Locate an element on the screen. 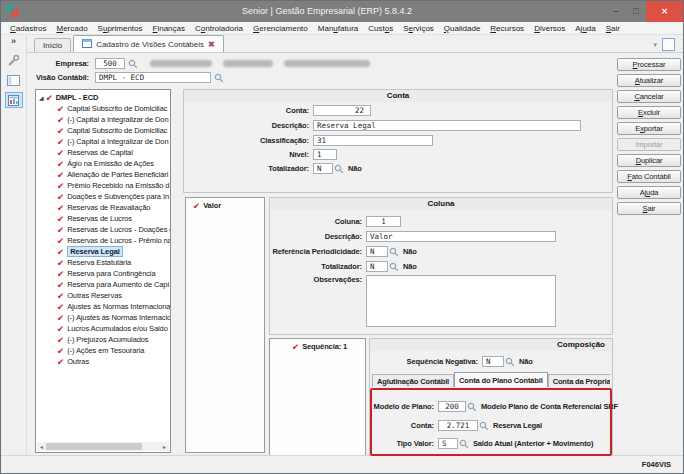  tab-list-dropdown-icon: ▾ is located at coordinates (655, 45).